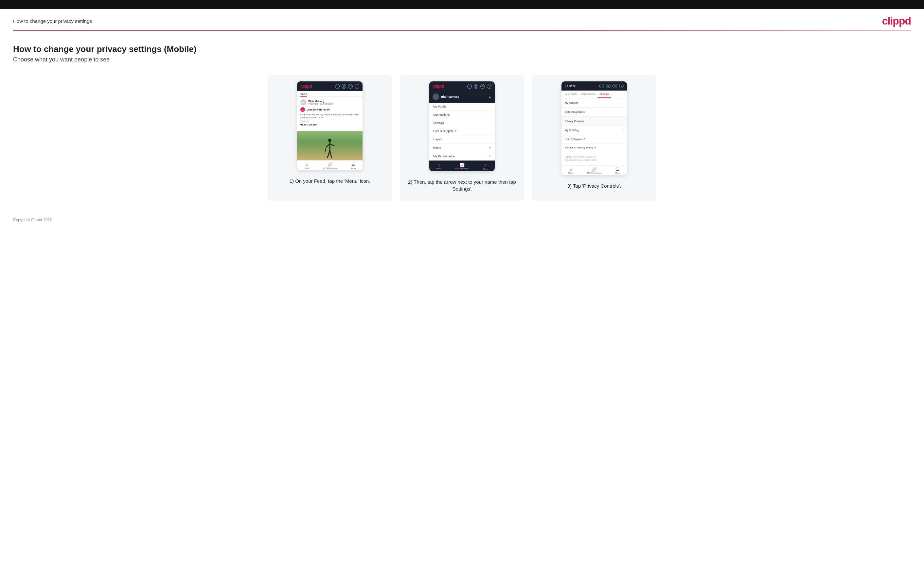  What do you see at coordinates (439, 166) in the screenshot?
I see `nav-home-2: ⌂ Home` at bounding box center [439, 166].